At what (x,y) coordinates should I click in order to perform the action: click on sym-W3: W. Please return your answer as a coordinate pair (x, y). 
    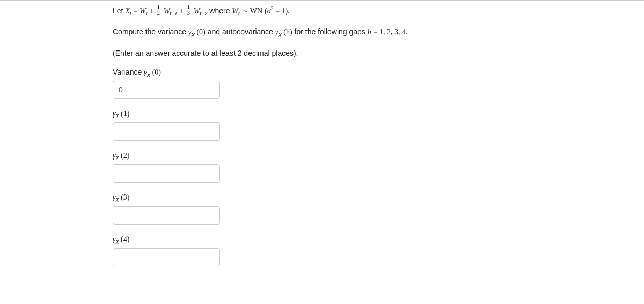
    Looking at the image, I should click on (197, 11).